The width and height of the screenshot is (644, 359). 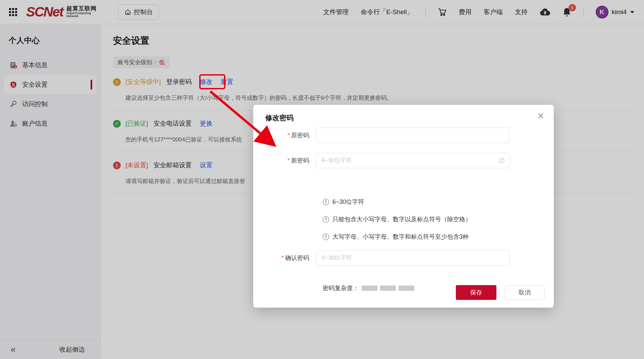 What do you see at coordinates (525, 293) in the screenshot?
I see `cancel-button: 取消` at bounding box center [525, 293].